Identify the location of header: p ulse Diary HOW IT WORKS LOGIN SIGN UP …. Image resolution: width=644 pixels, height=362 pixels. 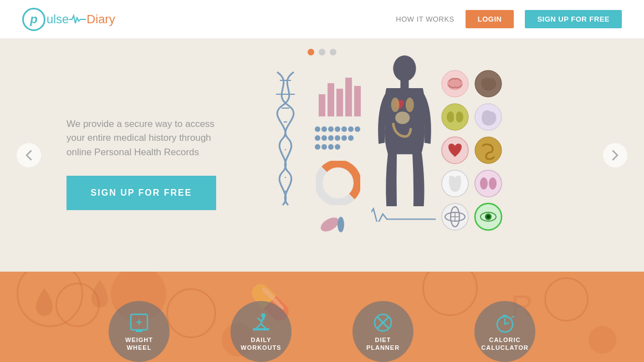
(322, 19).